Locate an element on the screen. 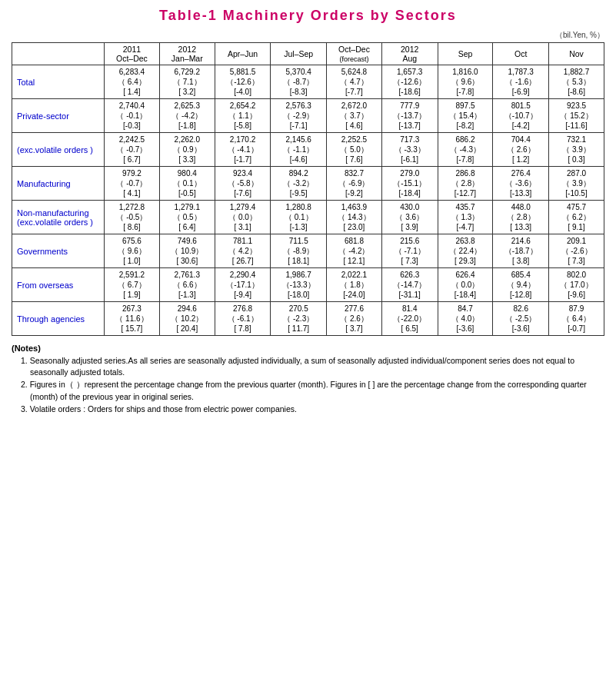 The height and width of the screenshot is (691, 616). table-row: Through agencies267.3（ 11.6）[ 15.7]294.6… is located at coordinates (308, 319).